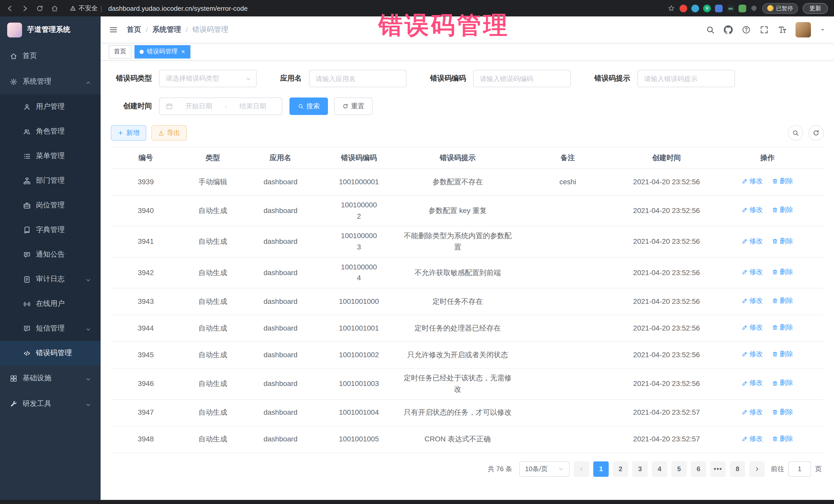  I want to click on page-button-3: 3, so click(640, 469).